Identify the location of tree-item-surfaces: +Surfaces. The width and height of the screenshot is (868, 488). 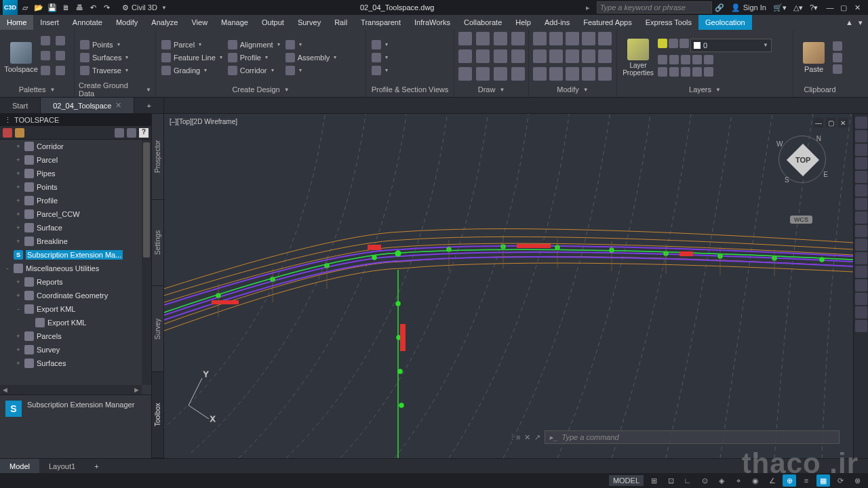
(71, 363).